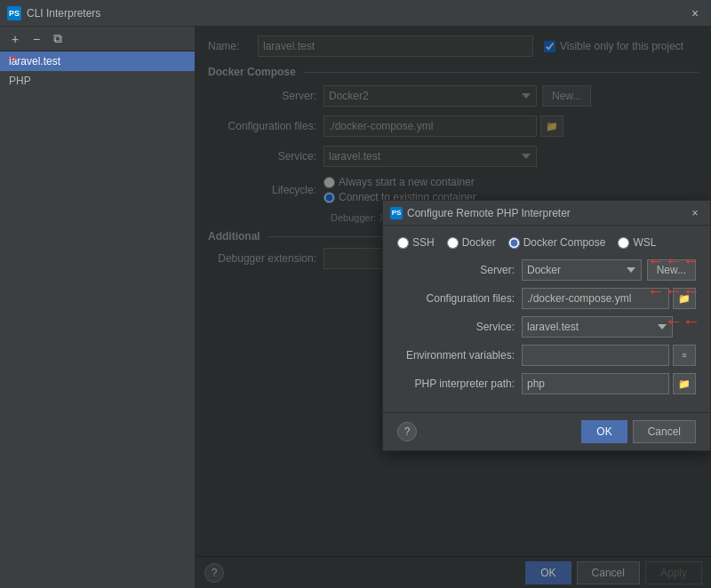  Describe the element at coordinates (98, 39) in the screenshot. I see `sidebar-toolbar: + − ⧉` at that location.